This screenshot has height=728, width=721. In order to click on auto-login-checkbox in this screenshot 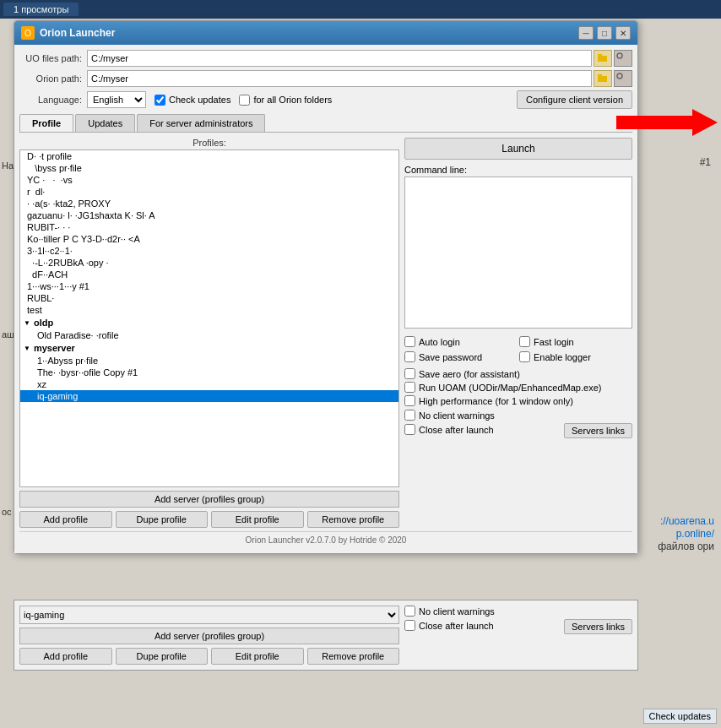, I will do `click(410, 341)`.